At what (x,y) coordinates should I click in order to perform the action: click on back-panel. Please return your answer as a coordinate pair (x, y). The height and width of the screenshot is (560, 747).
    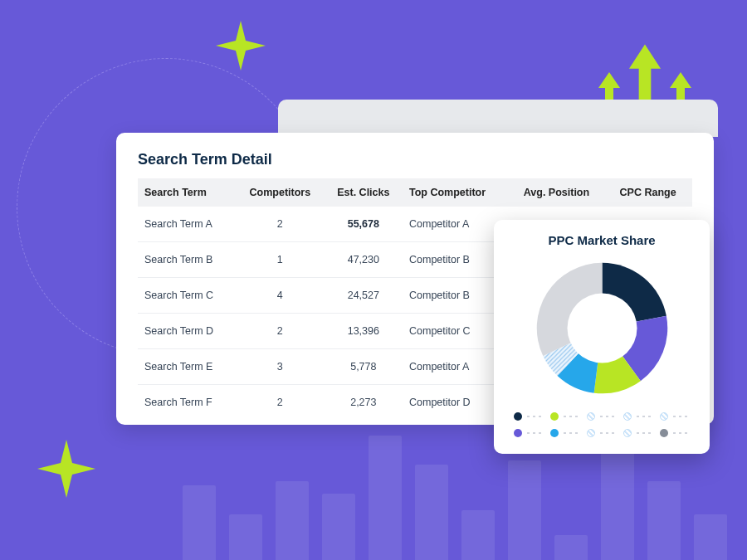
    Looking at the image, I should click on (498, 118).